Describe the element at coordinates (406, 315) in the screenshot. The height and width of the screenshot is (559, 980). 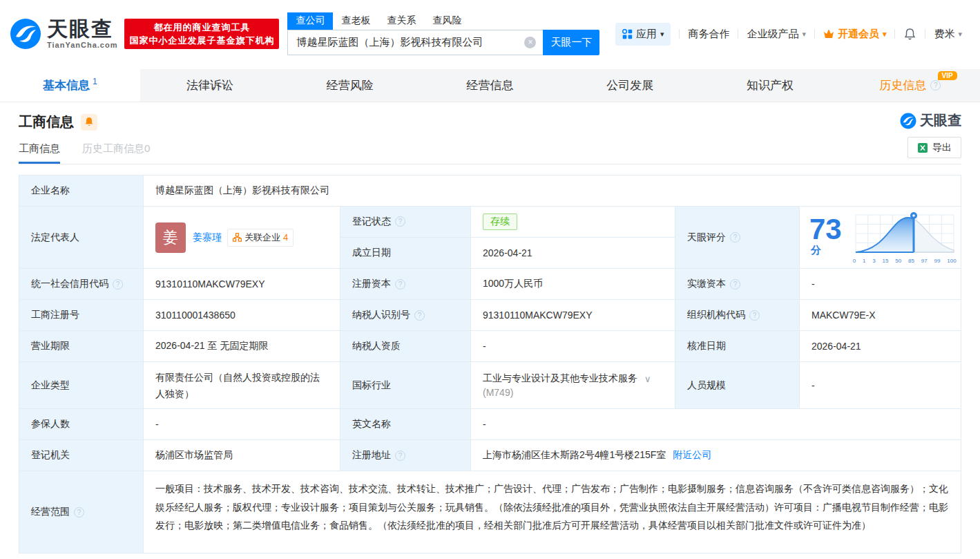
I see `taxpayer-id-label-cell: 纳税人识别号 ?` at that location.